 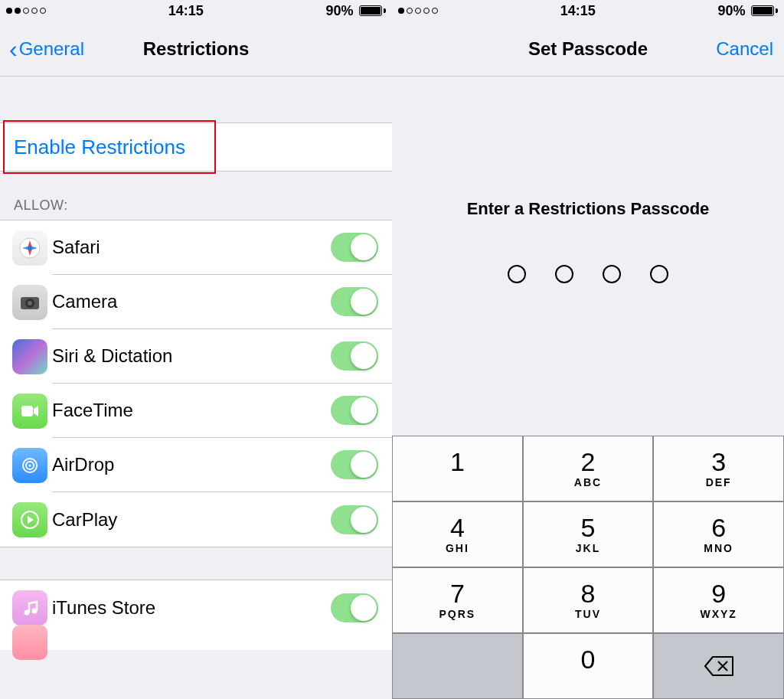 What do you see at coordinates (196, 607) in the screenshot?
I see `allow-list-2: iTunes Store` at bounding box center [196, 607].